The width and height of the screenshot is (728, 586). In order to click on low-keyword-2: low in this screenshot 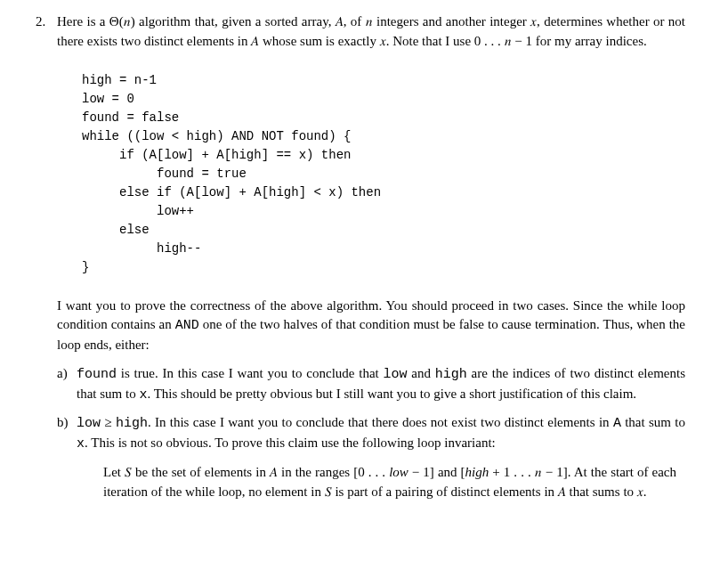, I will do `click(89, 424)`.